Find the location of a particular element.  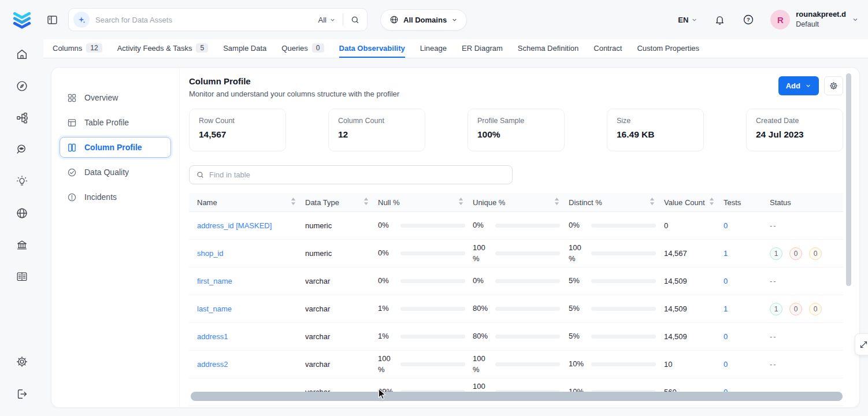

tab-contract: Contract is located at coordinates (608, 49).